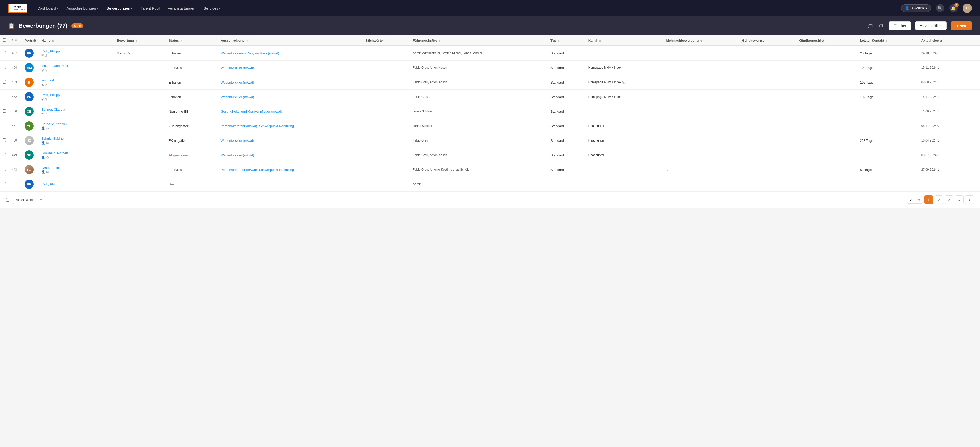  What do you see at coordinates (969, 200) in the screenshot?
I see `page-btn-next: >` at bounding box center [969, 200].